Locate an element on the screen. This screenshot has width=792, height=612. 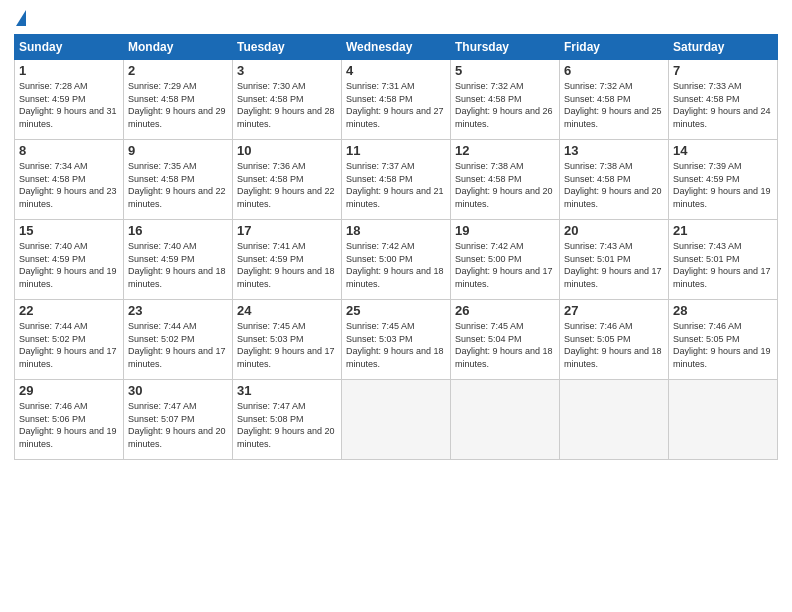
day-number: 18 is located at coordinates (396, 230).